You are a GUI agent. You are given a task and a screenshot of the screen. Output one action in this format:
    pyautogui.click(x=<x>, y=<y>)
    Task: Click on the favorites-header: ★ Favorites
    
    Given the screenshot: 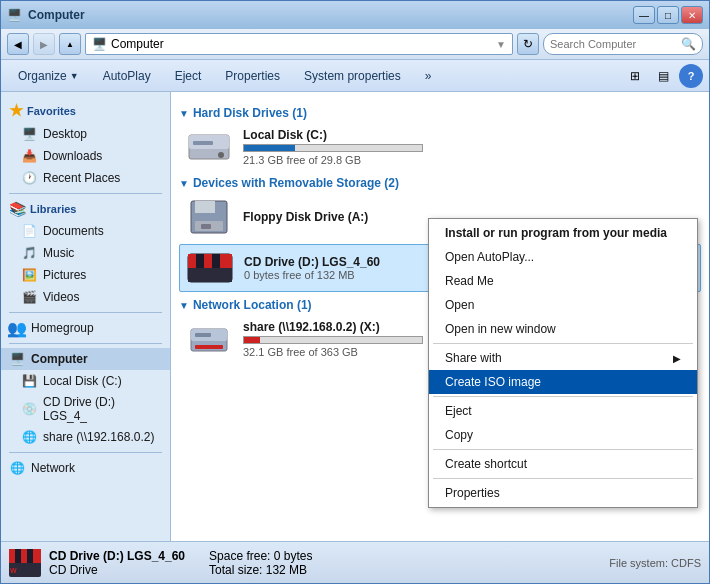 What is the action you would take?
    pyautogui.click(x=86, y=110)
    